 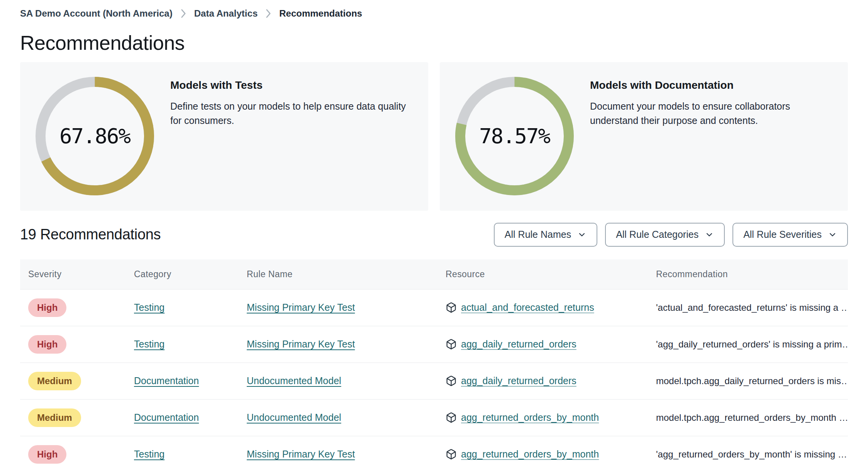 I want to click on column-header-category: Category, so click(x=190, y=274).